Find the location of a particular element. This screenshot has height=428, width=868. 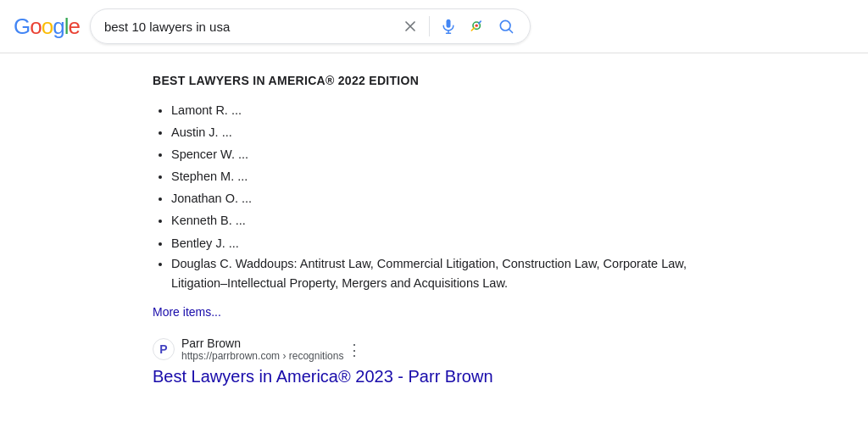

list-item: Jonathan O. ... is located at coordinates (443, 198).